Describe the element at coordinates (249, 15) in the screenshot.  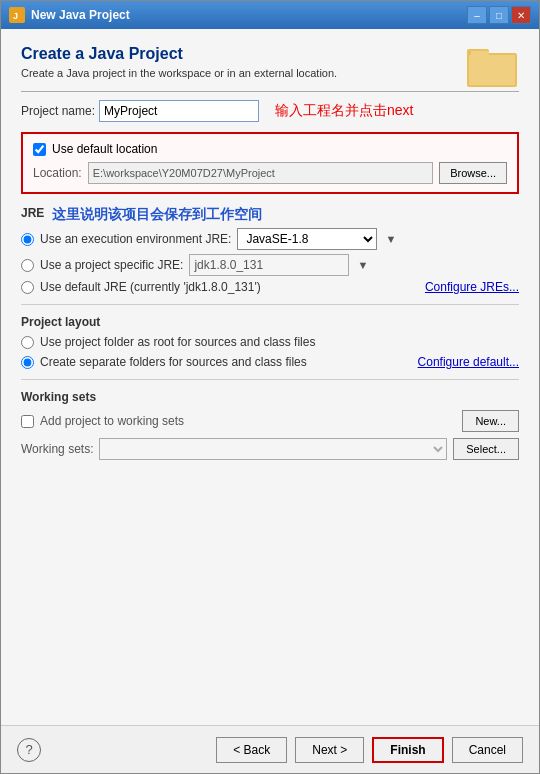
I see `window-title: New Java Project` at that location.